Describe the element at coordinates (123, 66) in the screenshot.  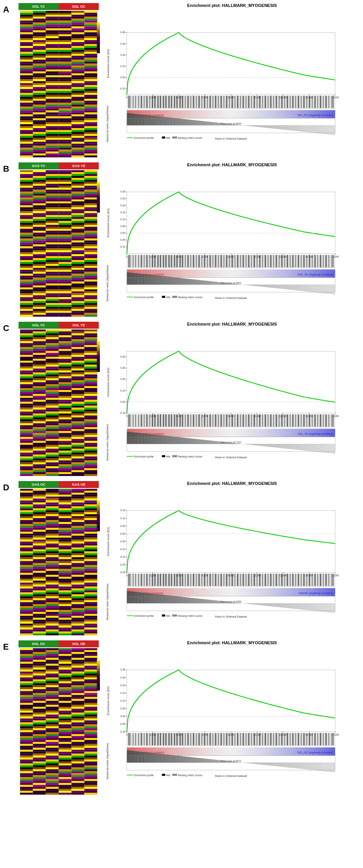
I see `svg-text: 0.10` at that location.